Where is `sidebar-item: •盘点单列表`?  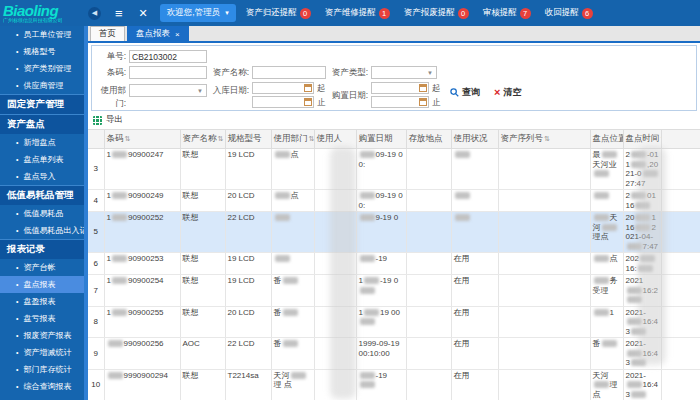 sidebar-item: •盘点单列表 is located at coordinates (42, 160).